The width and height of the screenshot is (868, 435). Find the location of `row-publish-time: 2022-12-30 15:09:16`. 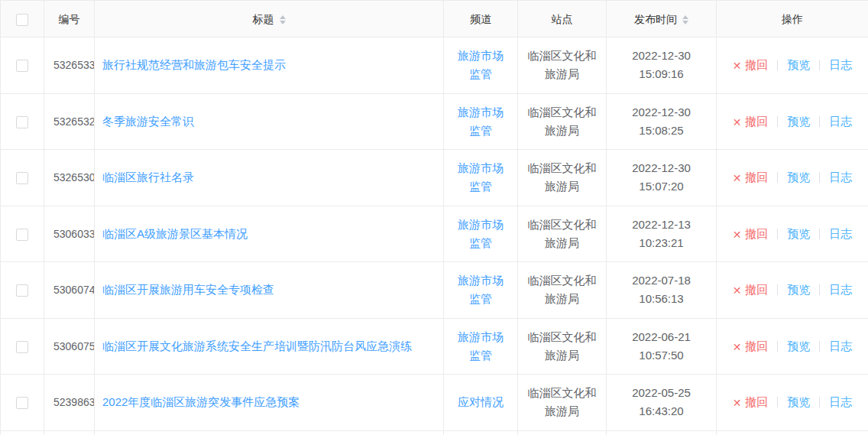

row-publish-time: 2022-12-30 15:09:16 is located at coordinates (662, 64).